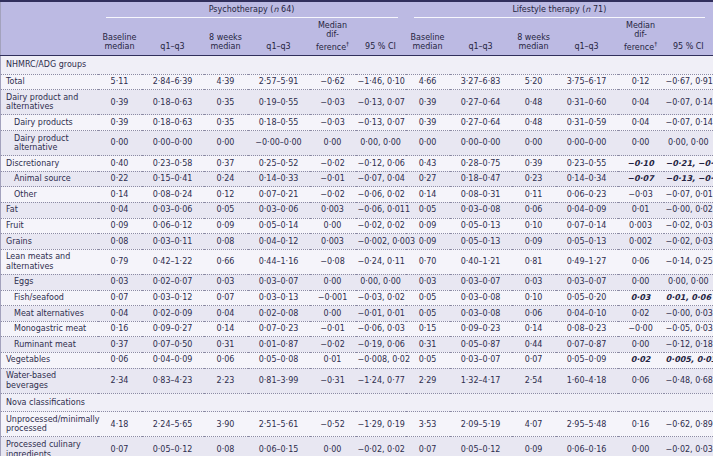 This screenshot has width=713, height=456. I want to click on value-cell: 0·05, so click(428, 210).